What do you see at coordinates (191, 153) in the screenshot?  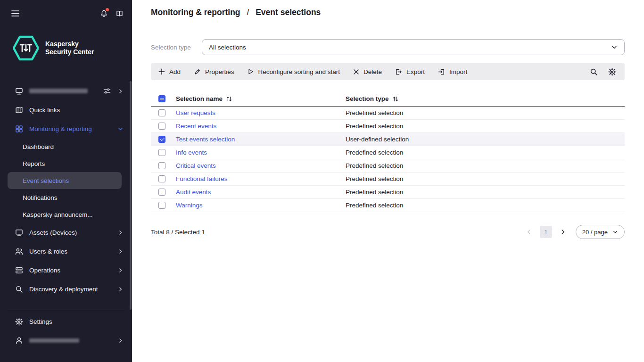 I see `selection-name-link: Info events` at bounding box center [191, 153].